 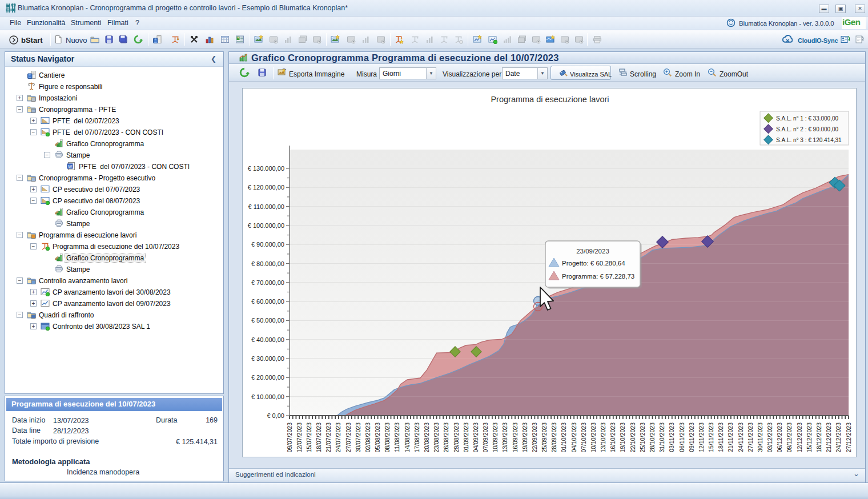 What do you see at coordinates (849, 437) in the screenshot?
I see `svg-text: 27/12/2023` at bounding box center [849, 437].